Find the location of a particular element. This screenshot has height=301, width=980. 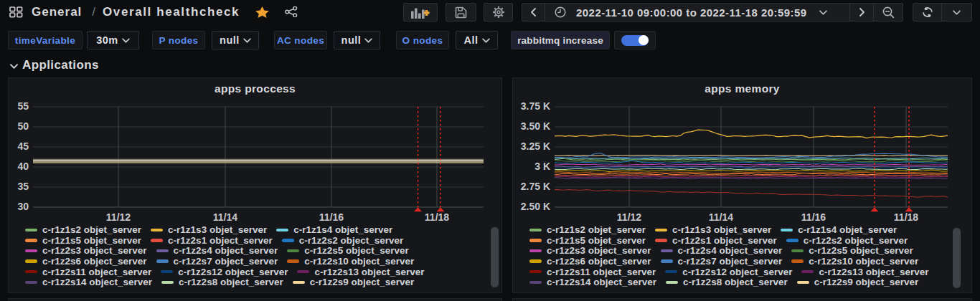

svg-text: 3.25 K is located at coordinates (535, 146).